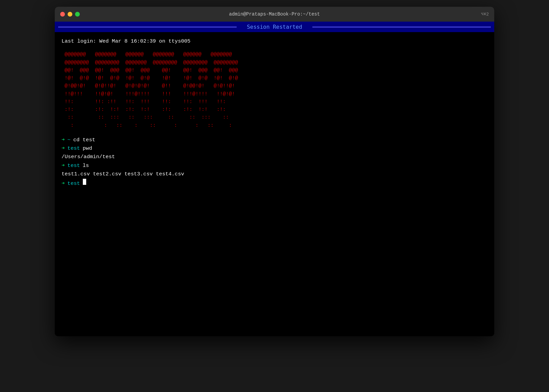 This screenshot has width=549, height=392. What do you see at coordinates (274, 157) in the screenshot?
I see `pwd-output: /Users/admin/test` at bounding box center [274, 157].